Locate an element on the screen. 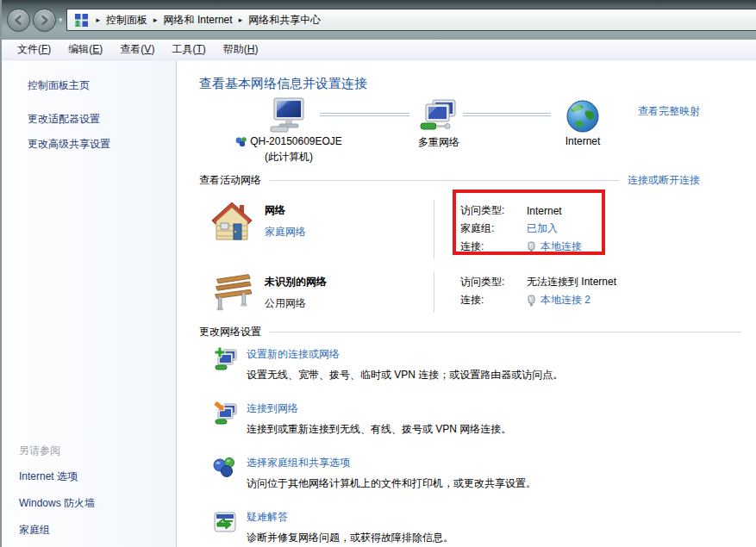  internet-label: Internet is located at coordinates (583, 141).